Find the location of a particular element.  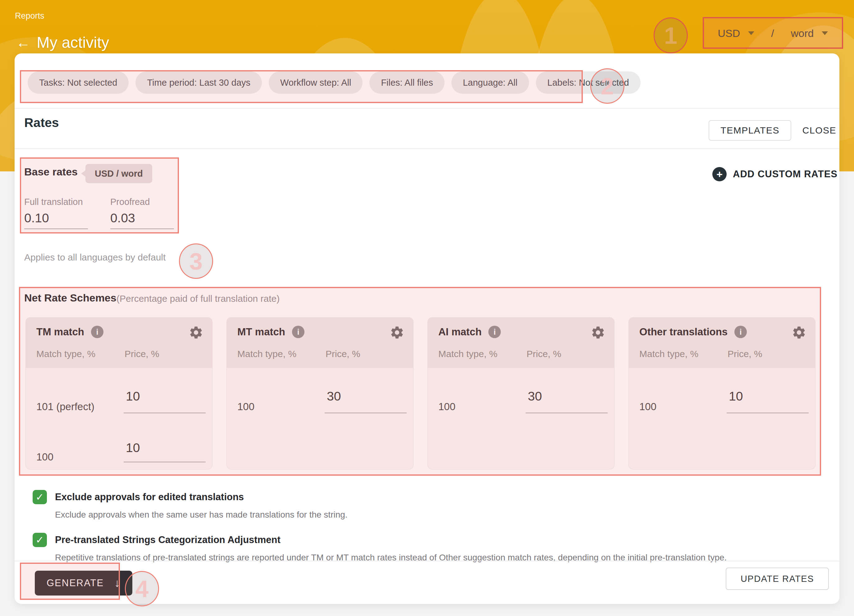

filter-chip: Workflow step: All is located at coordinates (316, 83).